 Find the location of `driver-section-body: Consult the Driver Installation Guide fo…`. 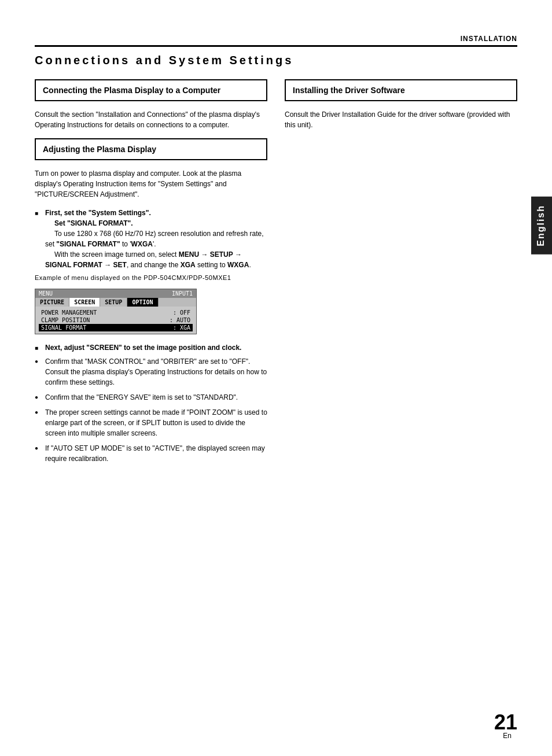

driver-section-body: Consult the Driver Installation Guide fo… is located at coordinates (401, 120).